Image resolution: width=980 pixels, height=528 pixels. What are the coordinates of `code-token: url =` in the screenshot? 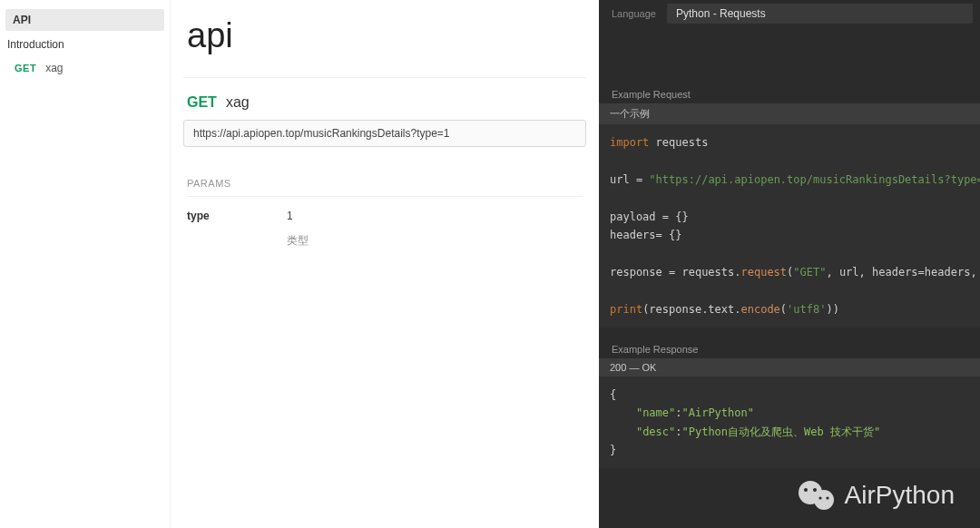 It's located at (630, 180).